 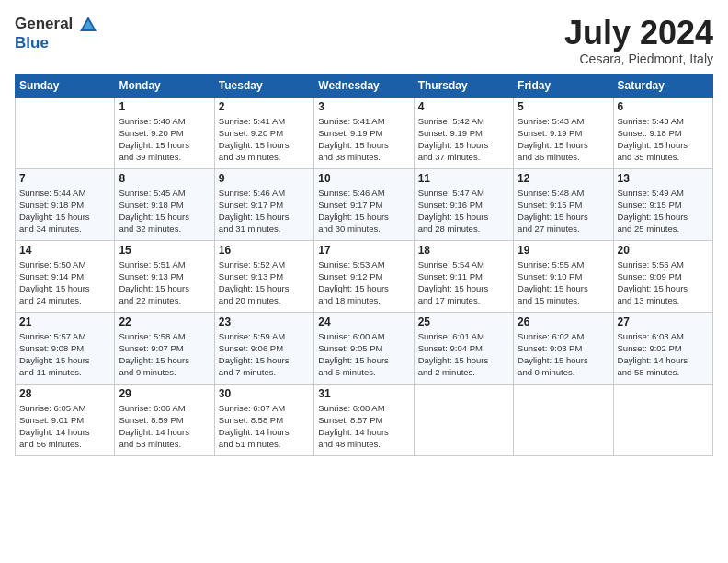 What do you see at coordinates (64, 283) in the screenshot?
I see `day-info: Sunrise: 5:50 AM Sunset: 9:14 PM Dayligh…` at bounding box center [64, 283].